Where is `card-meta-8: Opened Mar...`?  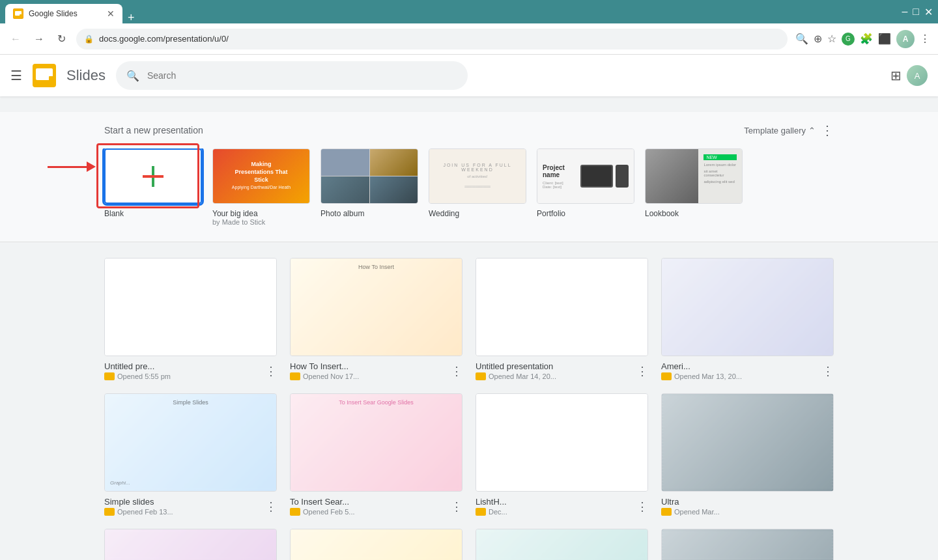 card-meta-8: Opened Mar... is located at coordinates (690, 512).